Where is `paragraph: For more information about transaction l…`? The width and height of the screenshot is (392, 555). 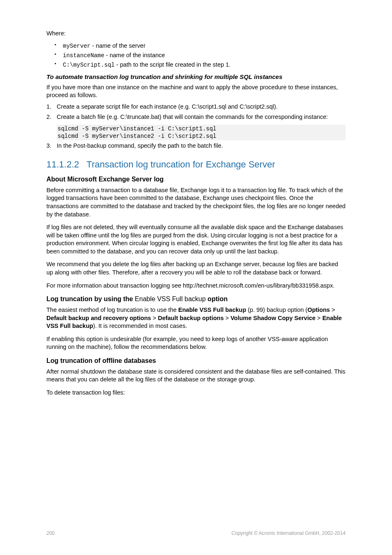
paragraph: For more information about transaction l… is located at coordinates (196, 286).